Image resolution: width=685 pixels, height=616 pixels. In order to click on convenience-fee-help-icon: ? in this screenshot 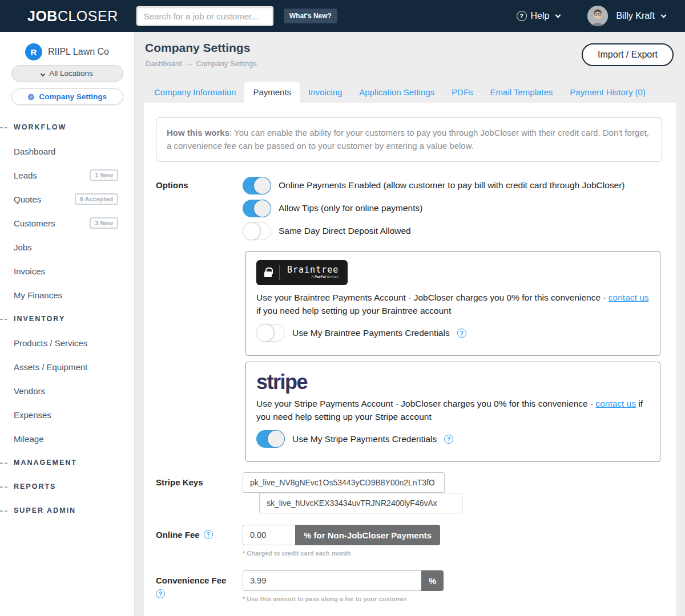, I will do `click(160, 594)`.